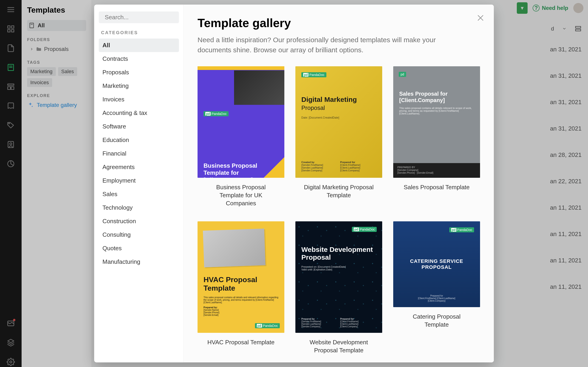  Describe the element at coordinates (139, 221) in the screenshot. I see `category-item: Construction` at that location.